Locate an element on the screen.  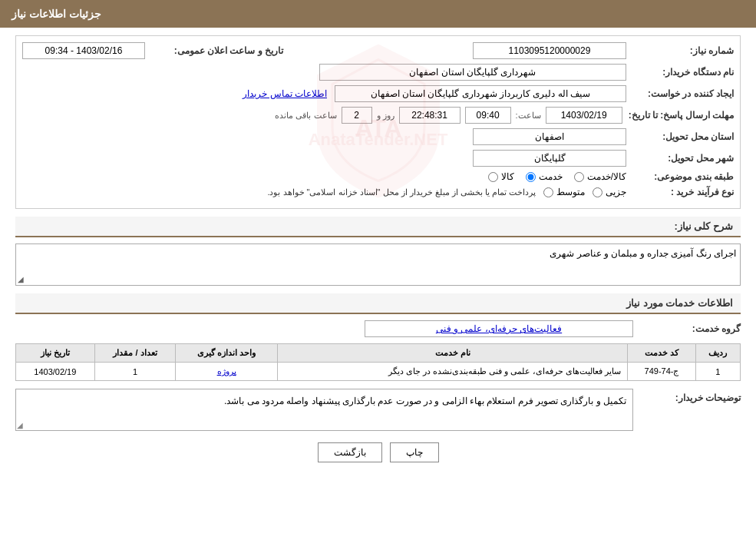
row-deadline: مهلت ارسال پاسخ: تا تاریخ: 1403/02/19 سا… is located at coordinates (378, 115).